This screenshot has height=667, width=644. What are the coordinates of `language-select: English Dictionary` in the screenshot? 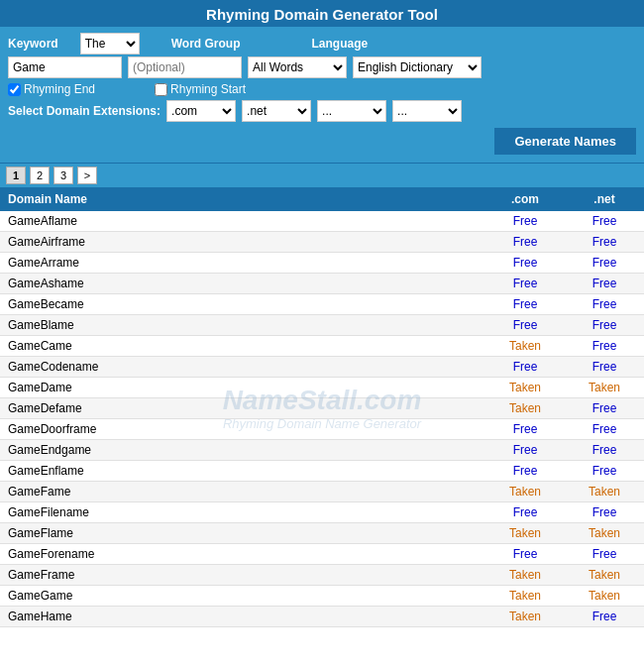 It's located at (417, 67).